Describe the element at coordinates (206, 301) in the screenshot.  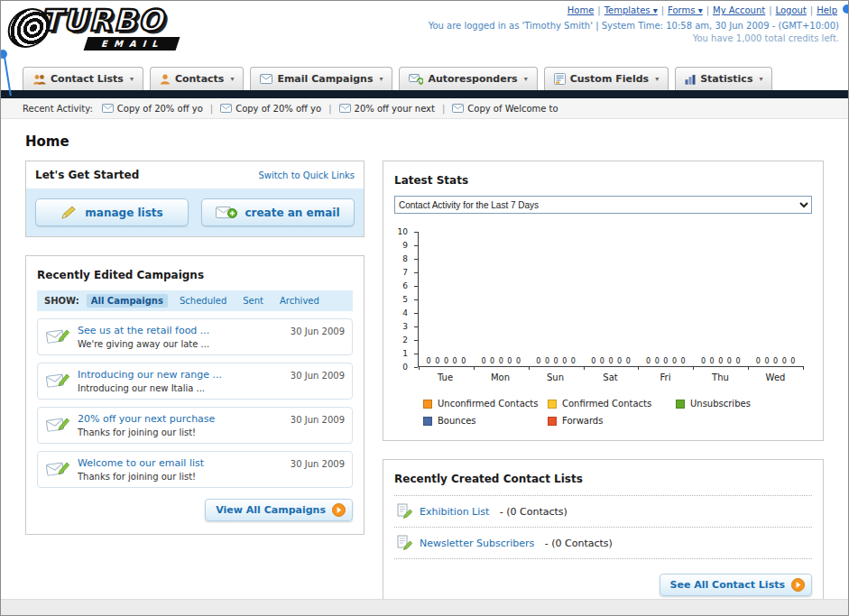
I see `campaign-filters: All CampaignsScheduledSentArchived` at that location.